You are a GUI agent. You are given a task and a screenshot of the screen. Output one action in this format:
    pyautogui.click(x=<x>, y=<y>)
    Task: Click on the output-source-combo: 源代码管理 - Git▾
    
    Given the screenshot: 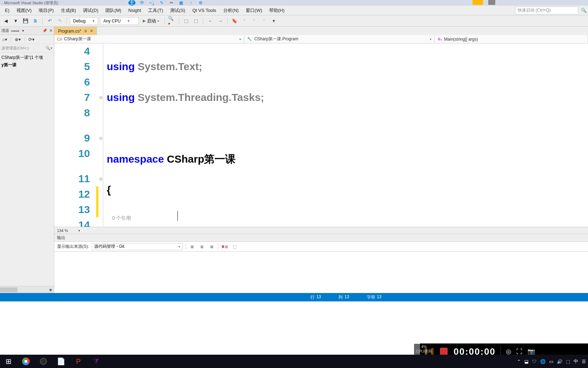 What is the action you would take?
    pyautogui.click(x=137, y=247)
    